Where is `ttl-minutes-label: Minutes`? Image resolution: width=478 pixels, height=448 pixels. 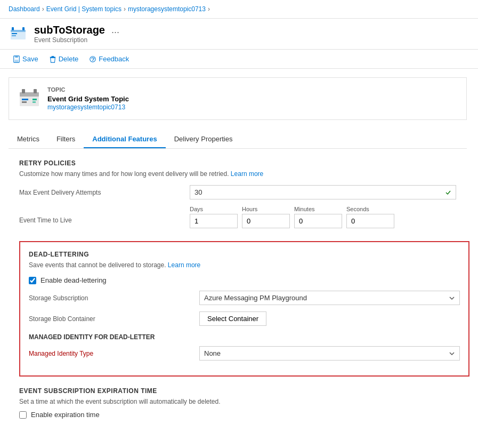
ttl-minutes-label: Minutes is located at coordinates (318, 209).